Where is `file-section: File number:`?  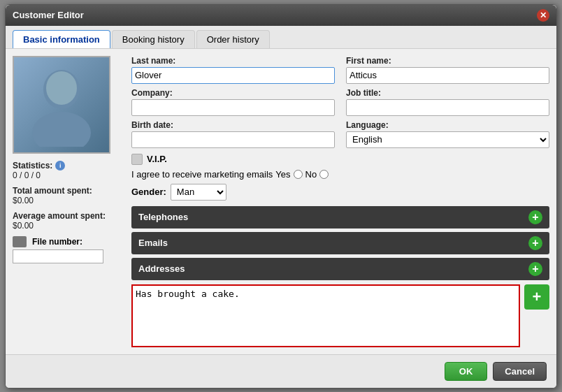 file-section: File number: is located at coordinates (69, 250).